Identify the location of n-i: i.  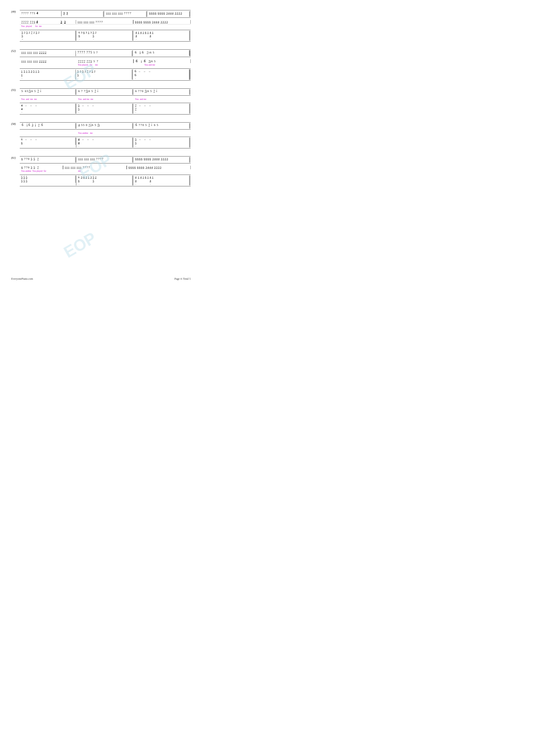
(109, 13).